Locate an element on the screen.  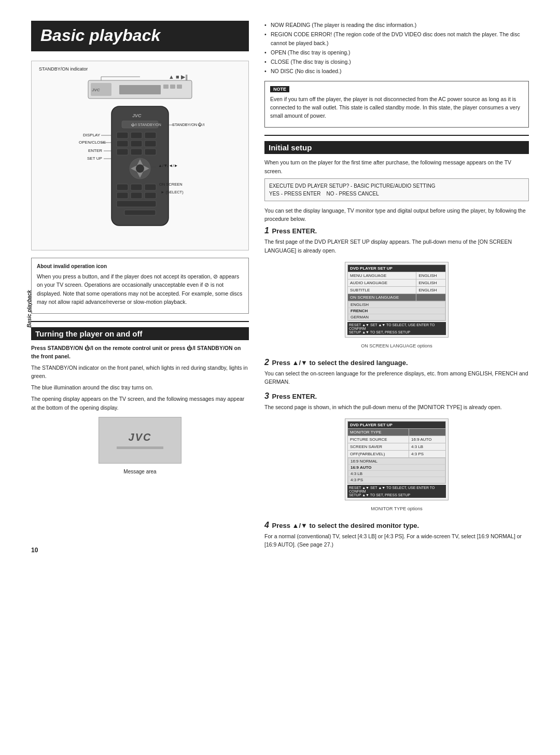
jvc-logo: JVC is located at coordinates (140, 438).